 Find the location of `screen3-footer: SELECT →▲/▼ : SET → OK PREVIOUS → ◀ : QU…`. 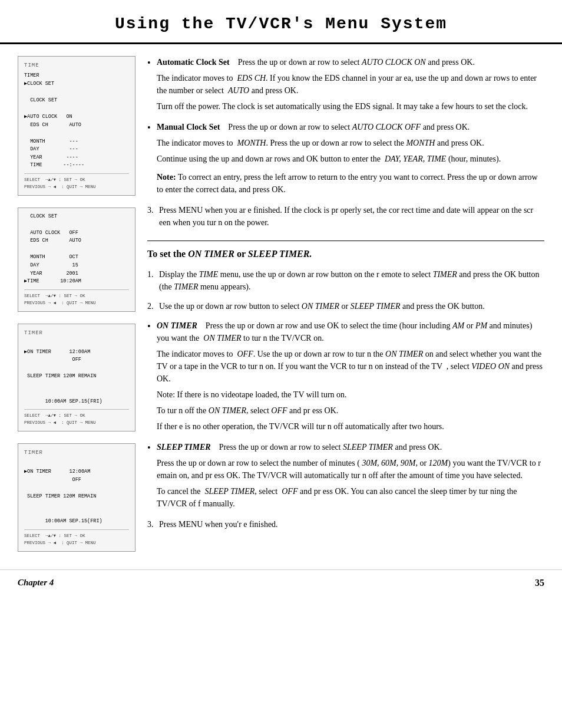

screen3-footer: SELECT →▲/▼ : SET → OK PREVIOUS → ◀ : QU… is located at coordinates (77, 417).